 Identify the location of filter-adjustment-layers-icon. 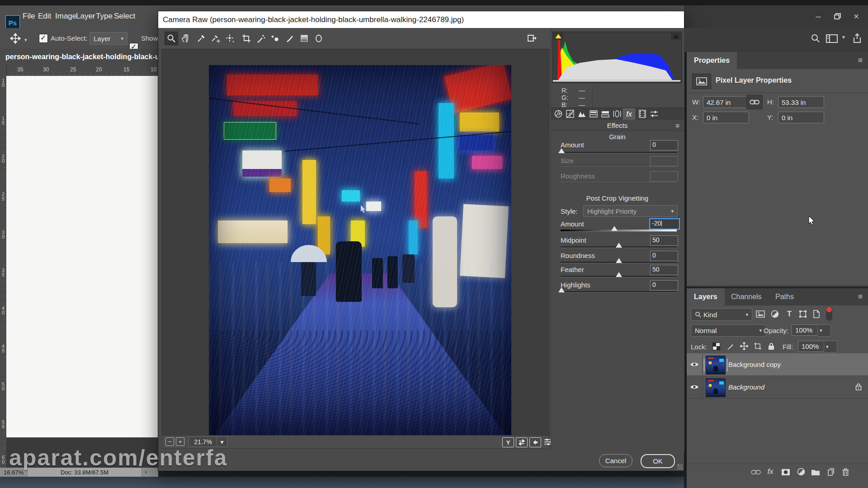
(775, 314).